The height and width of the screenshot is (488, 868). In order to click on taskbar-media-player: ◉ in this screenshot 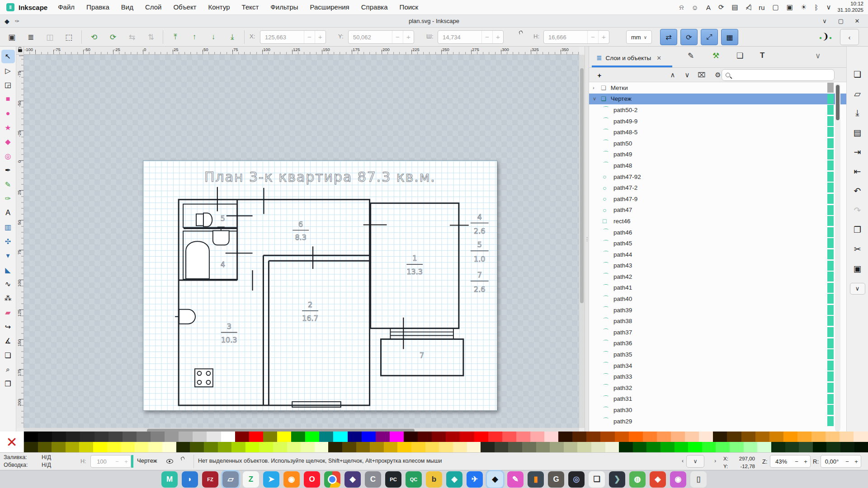, I will do `click(678, 479)`.